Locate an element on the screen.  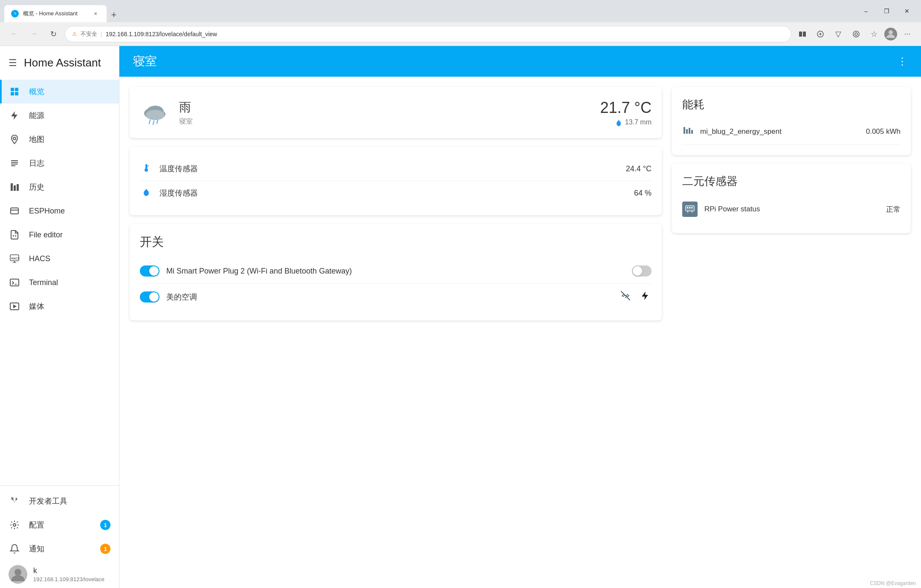
reading-mode-icon is located at coordinates (802, 34).